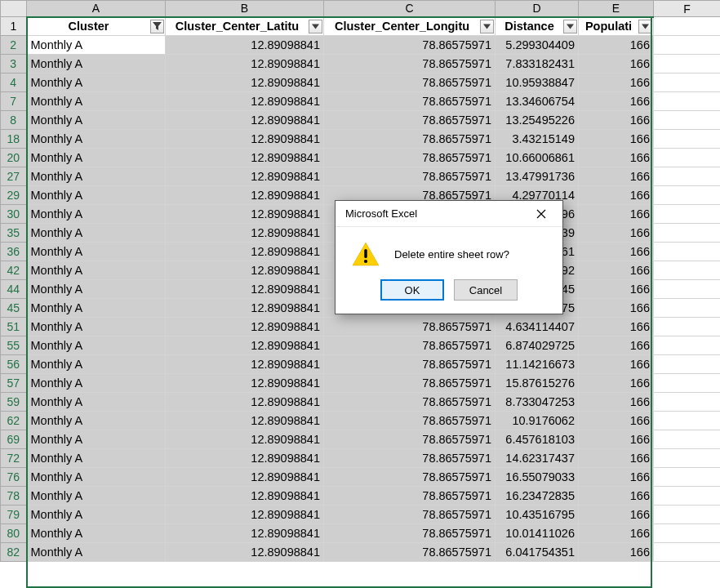 The image size is (720, 588). I want to click on cell: 10.95938847, so click(537, 83).